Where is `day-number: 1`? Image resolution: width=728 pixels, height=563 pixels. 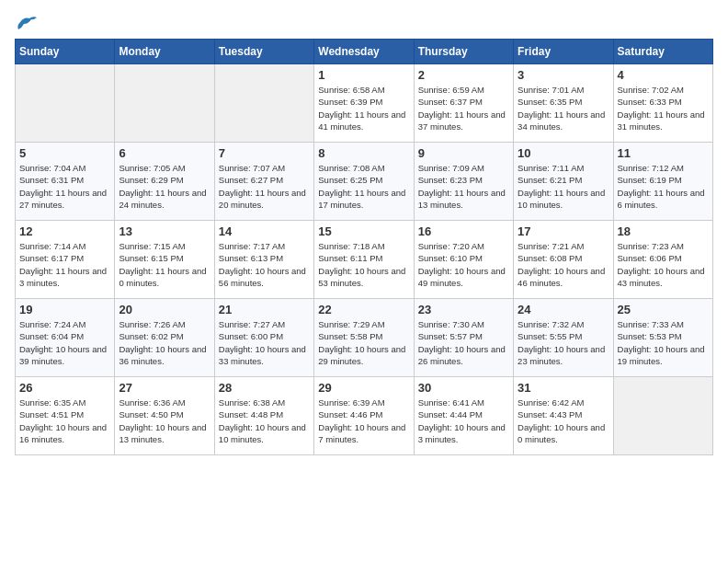 day-number: 1 is located at coordinates (364, 75).